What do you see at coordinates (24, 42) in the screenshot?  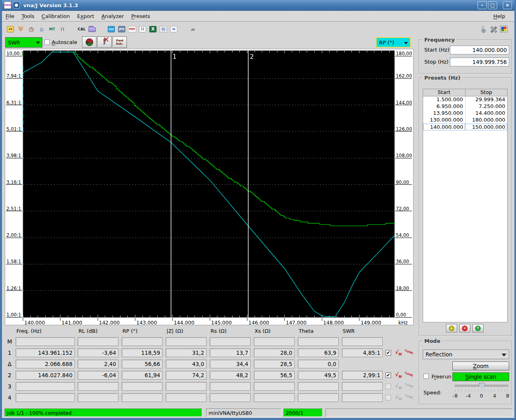 I see `left-scale-select: SWR` at bounding box center [24, 42].